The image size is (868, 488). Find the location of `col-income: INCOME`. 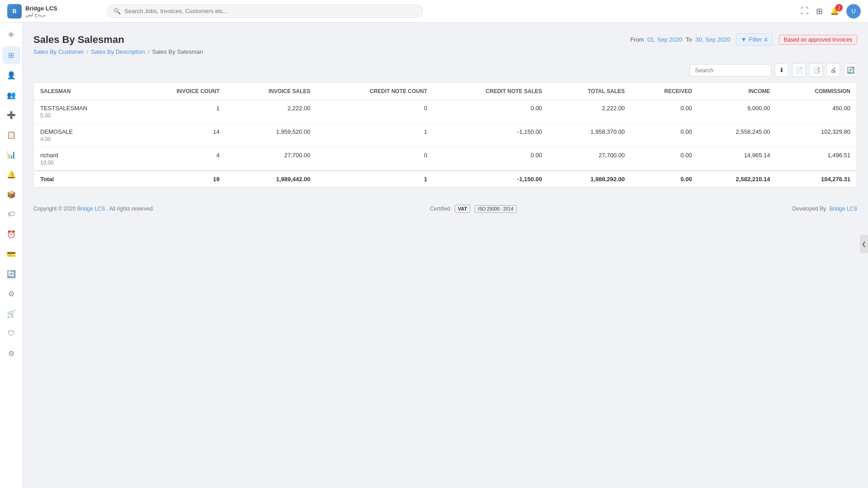

col-income: INCOME is located at coordinates (738, 91).